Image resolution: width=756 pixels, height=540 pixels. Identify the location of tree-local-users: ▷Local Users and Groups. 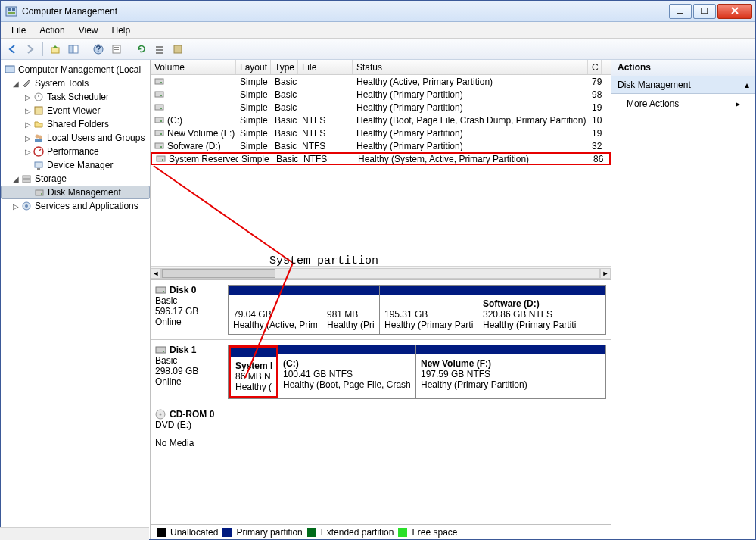
(76, 138).